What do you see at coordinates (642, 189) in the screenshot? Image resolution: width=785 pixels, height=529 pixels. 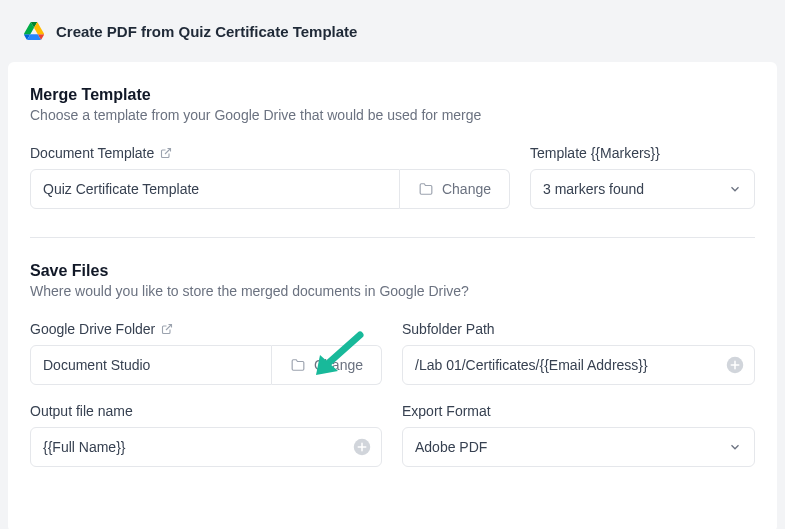 I see `template-markers-select: 3 markers found` at bounding box center [642, 189].